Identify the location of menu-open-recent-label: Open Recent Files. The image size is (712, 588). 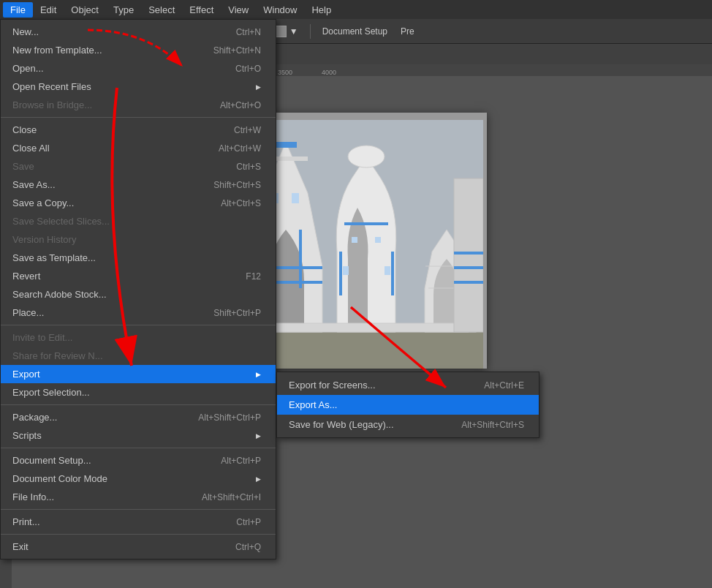
(52, 86).